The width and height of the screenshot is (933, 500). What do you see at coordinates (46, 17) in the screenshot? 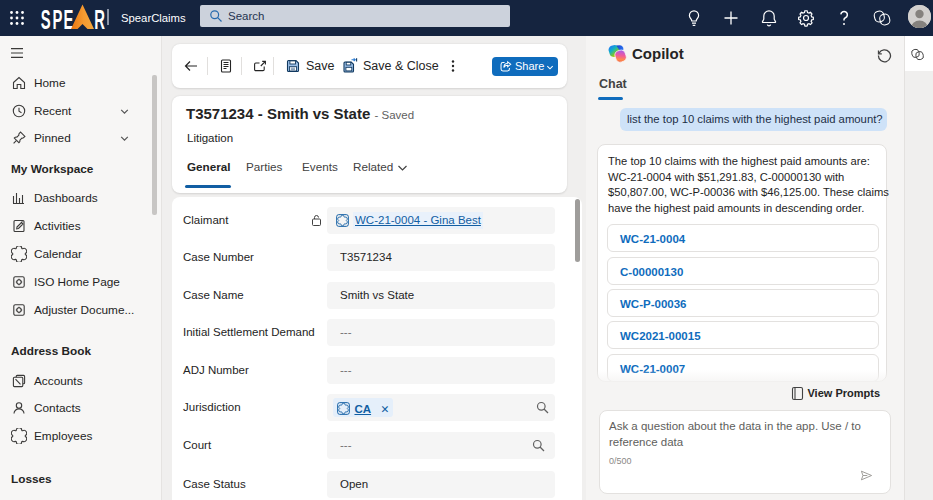
I see `svg-text: S` at bounding box center [46, 17].